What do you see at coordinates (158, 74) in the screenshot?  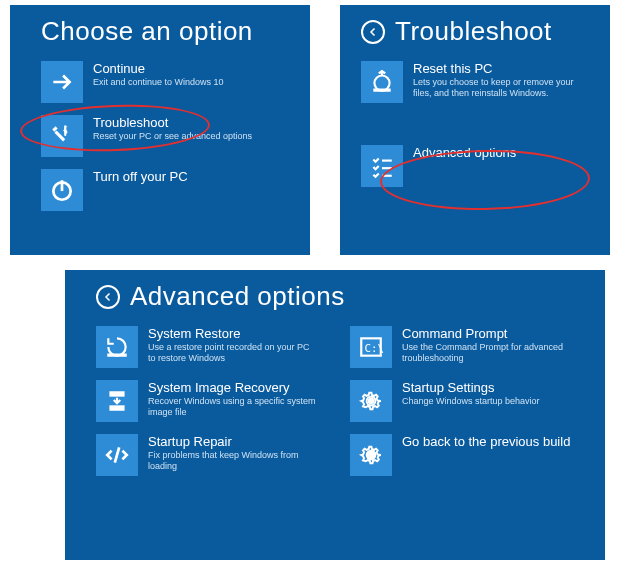 I see `tile-text: Continue Exit and continue to Windows 10` at bounding box center [158, 74].